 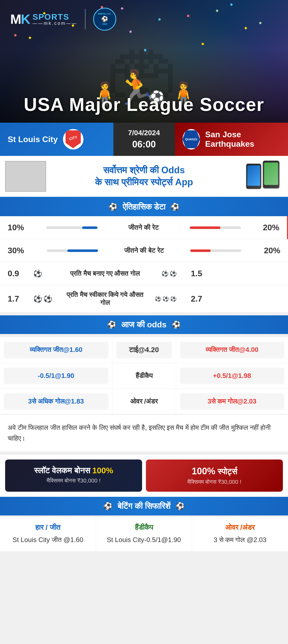 What do you see at coordinates (232, 350) in the screenshot?
I see `odds-away-win-btn: व्यक्तिगत जीत@4.00` at bounding box center [232, 350].